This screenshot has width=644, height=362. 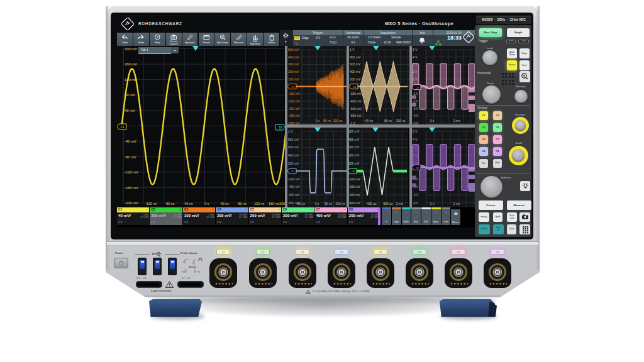 I want to click on svg-text: P5, so click(x=183, y=272).